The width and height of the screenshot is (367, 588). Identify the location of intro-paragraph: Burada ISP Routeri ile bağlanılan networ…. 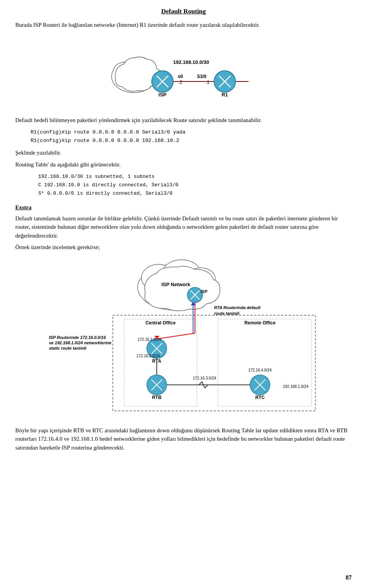
(184, 25).